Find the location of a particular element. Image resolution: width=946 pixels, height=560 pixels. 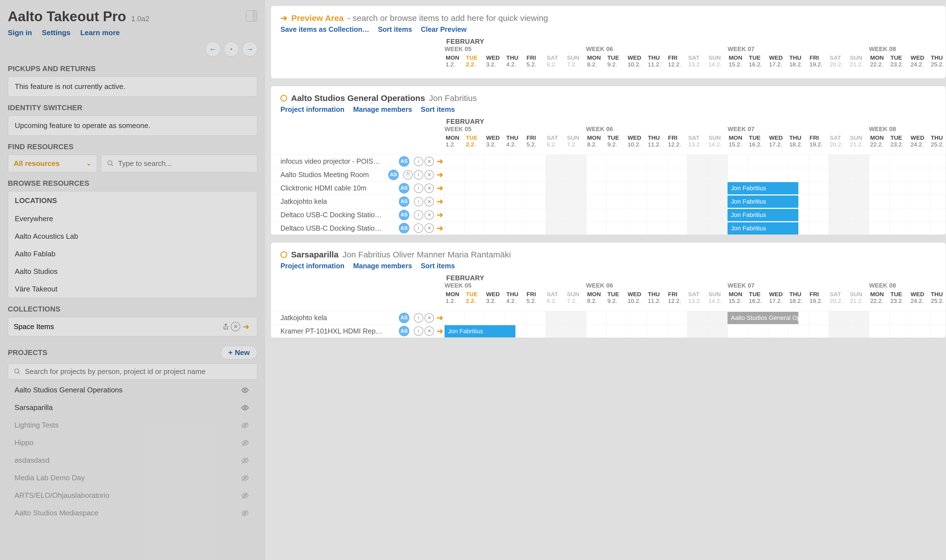

clear-preview-action: Clear Preview is located at coordinates (444, 29).